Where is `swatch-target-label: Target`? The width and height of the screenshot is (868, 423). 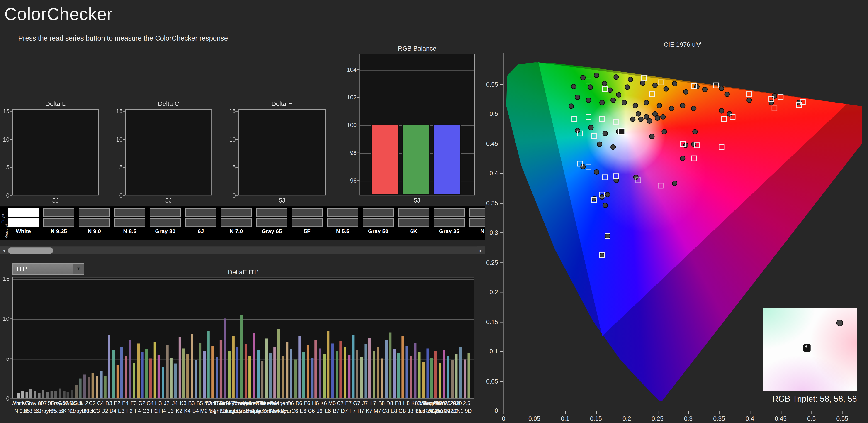
swatch-target-label: Target is located at coordinates (3, 218).